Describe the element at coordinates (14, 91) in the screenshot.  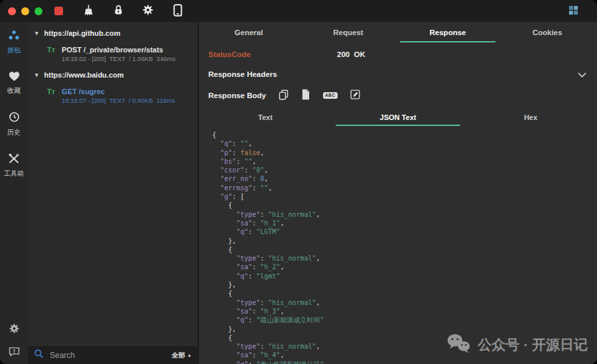
I see `nav-label: 收藏` at that location.